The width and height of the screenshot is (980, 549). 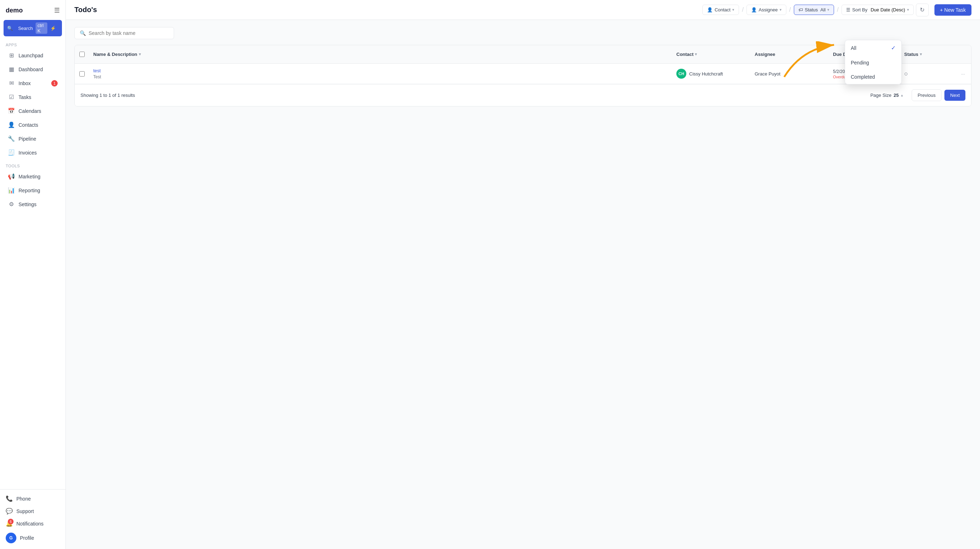 What do you see at coordinates (33, 43) in the screenshot?
I see `apps-section-label: Apps` at bounding box center [33, 43].